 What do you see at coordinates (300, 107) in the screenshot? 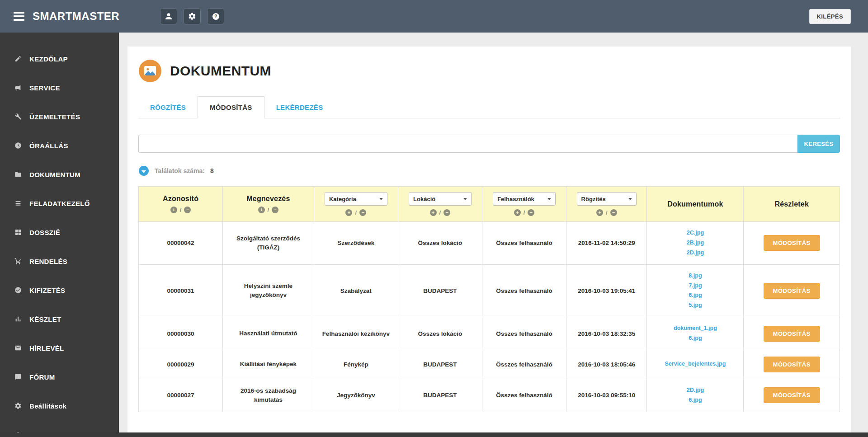
I see `tab-lekerdezes: LEKÉRDEZÉS` at bounding box center [300, 107].